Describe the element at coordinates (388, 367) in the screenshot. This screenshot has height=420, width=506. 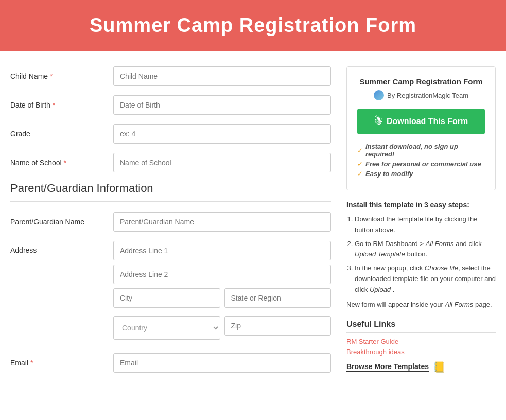
I see `browse-templates-link: Browse More Templates` at that location.